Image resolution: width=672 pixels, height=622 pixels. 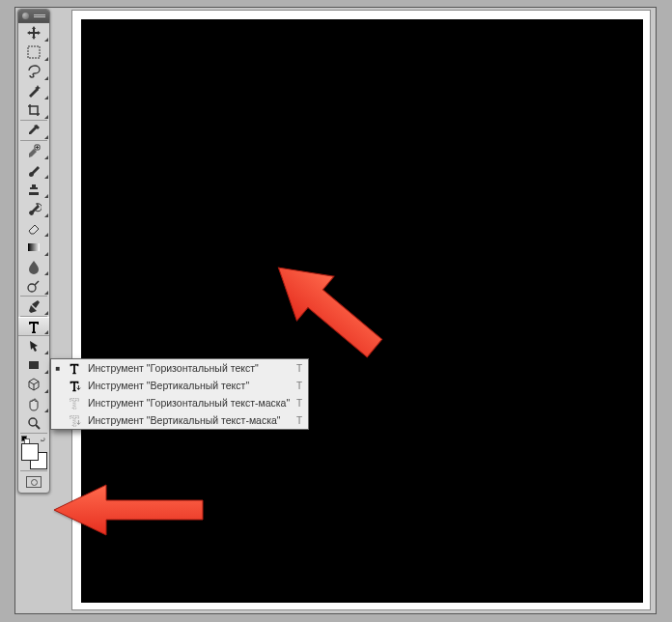 What do you see at coordinates (34, 130) in the screenshot?
I see `eyedropper-tool` at bounding box center [34, 130].